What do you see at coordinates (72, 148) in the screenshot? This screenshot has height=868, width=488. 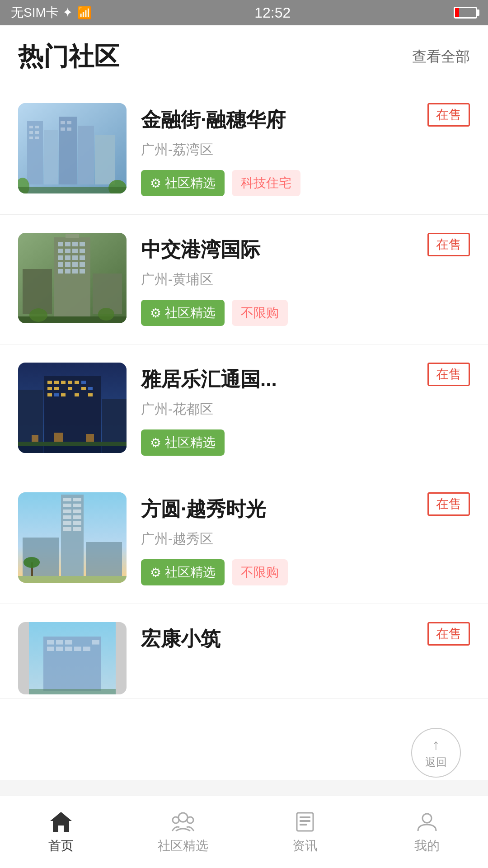 I see `property-image` at bounding box center [72, 148].